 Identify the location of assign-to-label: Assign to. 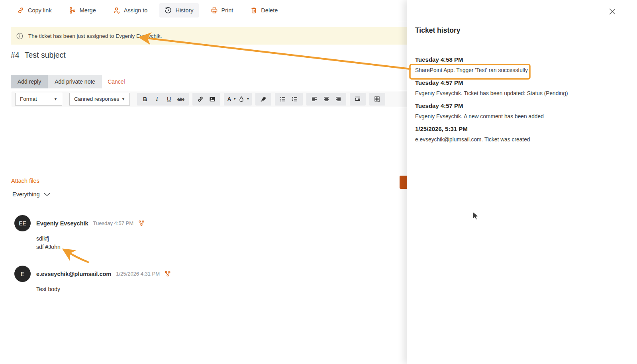
(136, 10).